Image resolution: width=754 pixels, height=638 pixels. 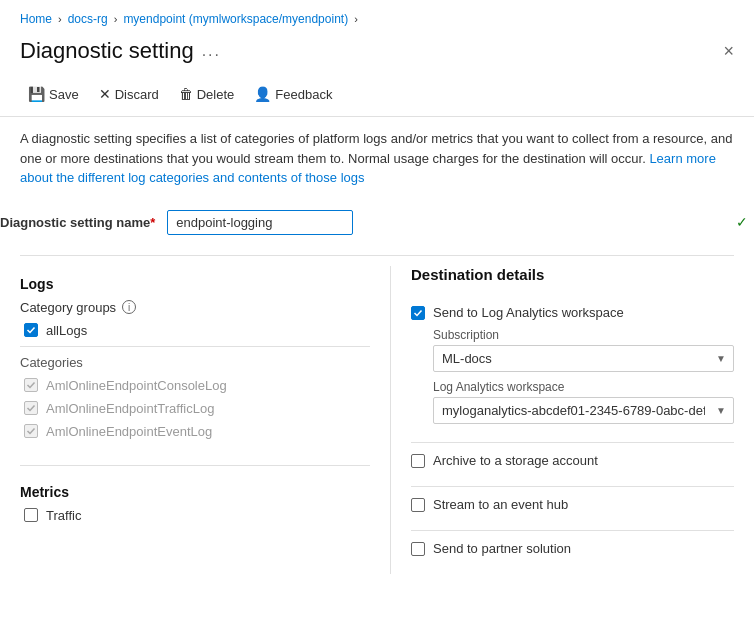 I want to click on event-hub-label: Stream to an event hub, so click(x=584, y=504).